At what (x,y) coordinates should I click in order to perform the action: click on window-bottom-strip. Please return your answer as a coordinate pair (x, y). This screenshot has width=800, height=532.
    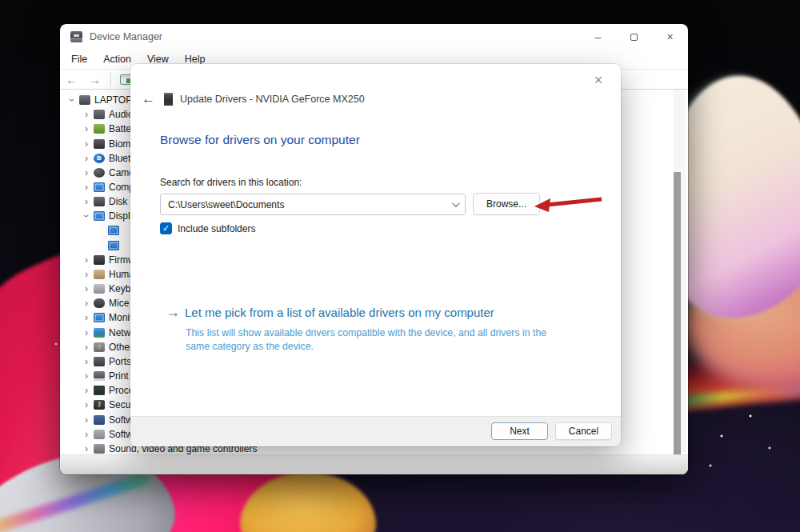
    Looking at the image, I should click on (374, 464).